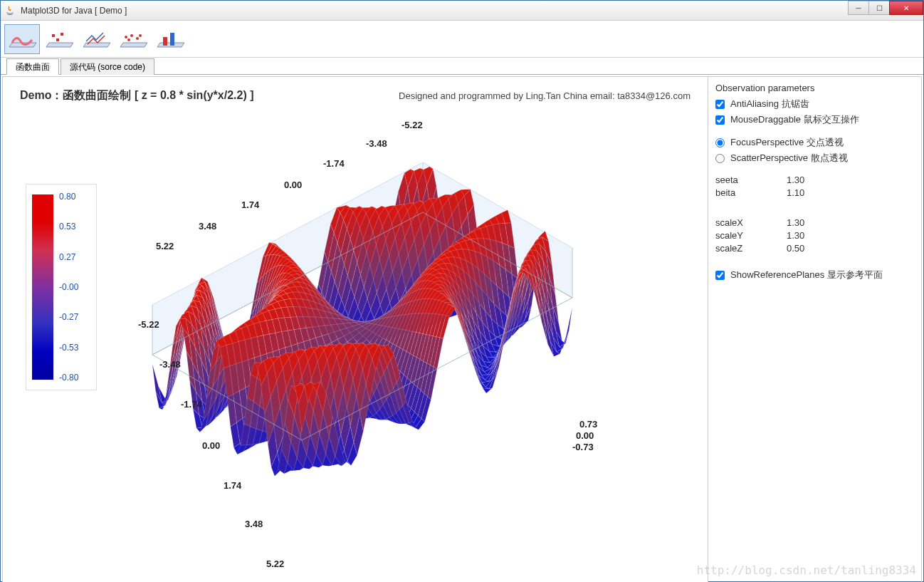 The height and width of the screenshot is (582, 924). What do you see at coordinates (859, 8) in the screenshot?
I see `minimize-button: ─` at bounding box center [859, 8].